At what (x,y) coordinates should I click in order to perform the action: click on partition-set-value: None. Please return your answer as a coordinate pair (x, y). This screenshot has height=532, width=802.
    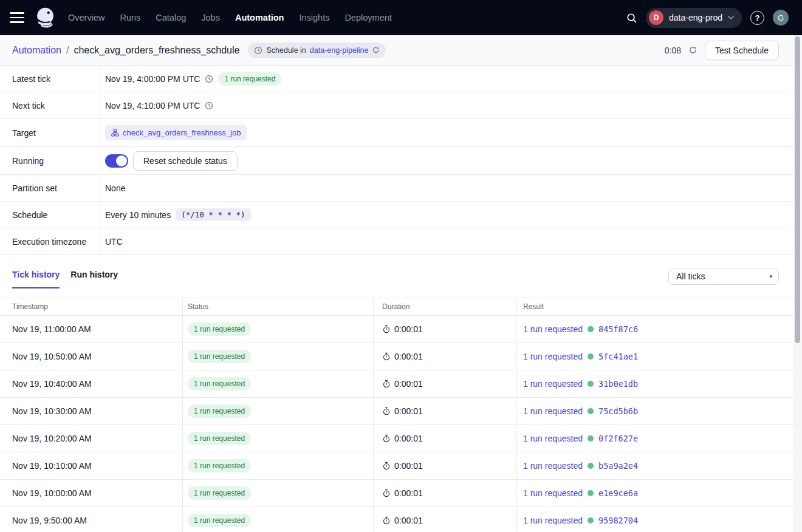
    Looking at the image, I should click on (115, 188).